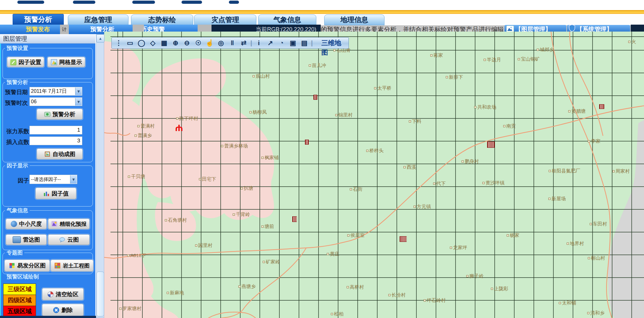  What do you see at coordinates (597, 258) in the screenshot?
I see `map-place-label: 榕山村` at bounding box center [597, 258].